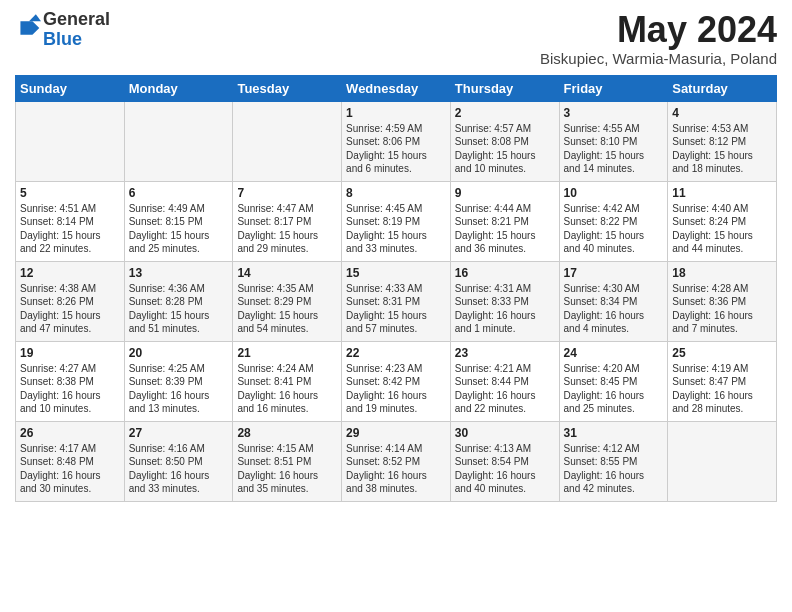 The width and height of the screenshot is (792, 612). I want to click on month-title: May 2024, so click(658, 30).